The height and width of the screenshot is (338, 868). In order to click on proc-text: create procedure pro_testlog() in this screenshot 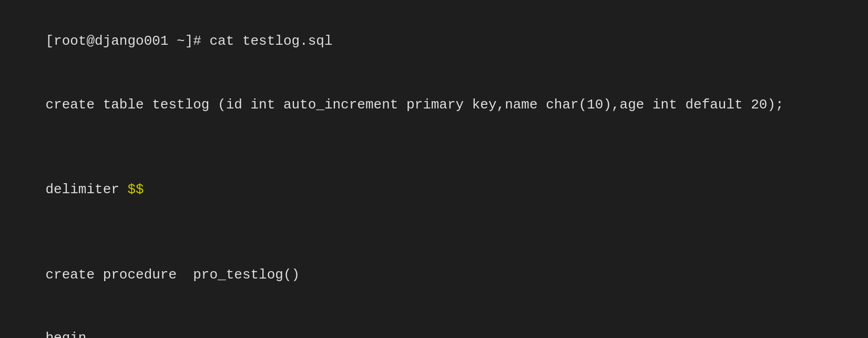, I will do `click(172, 275)`.